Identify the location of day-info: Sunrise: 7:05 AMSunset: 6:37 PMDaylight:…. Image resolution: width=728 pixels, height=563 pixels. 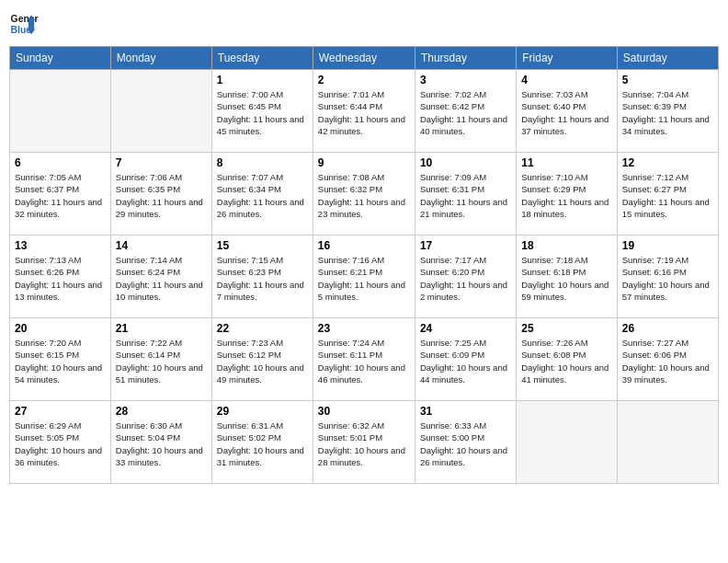
(61, 195).